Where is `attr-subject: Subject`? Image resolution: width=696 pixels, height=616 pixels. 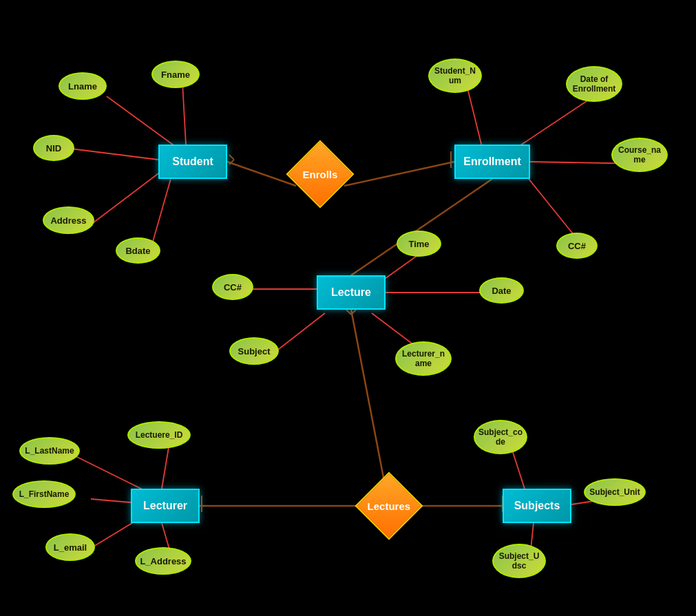 attr-subject: Subject is located at coordinates (254, 351).